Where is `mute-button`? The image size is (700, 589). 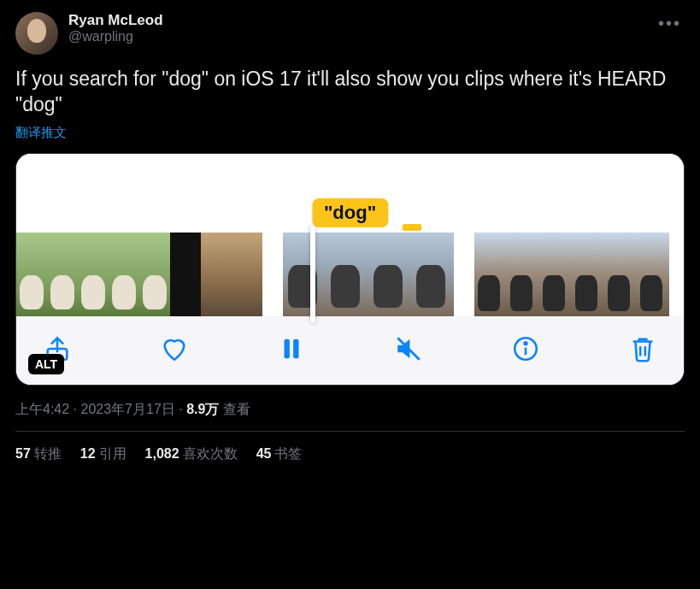 mute-button is located at coordinates (409, 349).